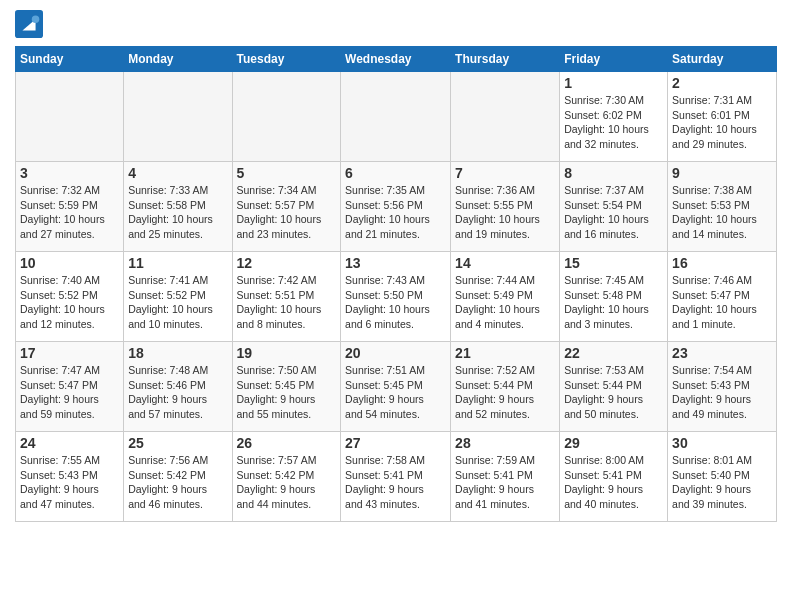 The image size is (792, 612). What do you see at coordinates (178, 60) in the screenshot?
I see `weekday-header-monday: Monday` at bounding box center [178, 60].